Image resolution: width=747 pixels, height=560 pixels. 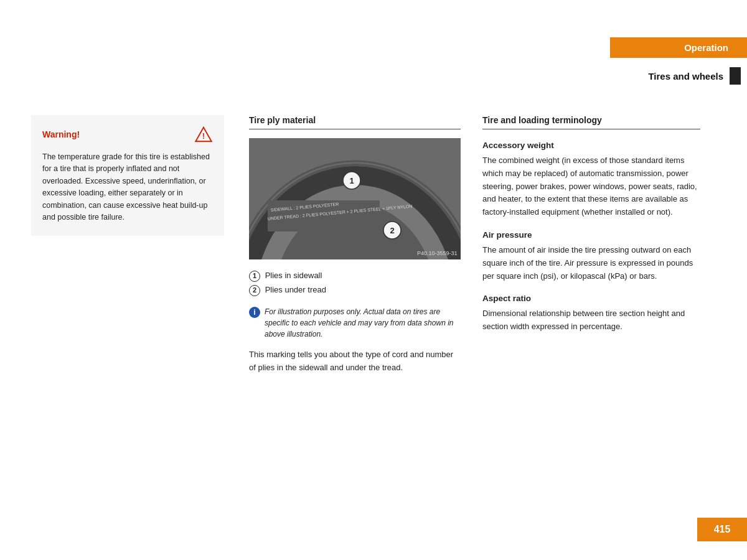 What do you see at coordinates (296, 290) in the screenshot?
I see `ply-2-label: Plies under tread` at bounding box center [296, 290].